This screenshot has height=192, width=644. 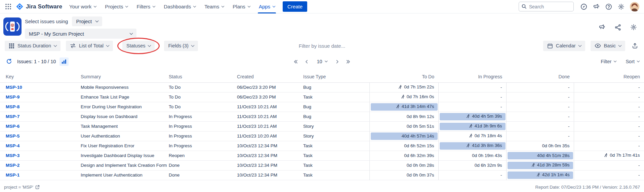 I want to click on cell-created: 10/Oct/23 12:34 PM, so click(x=270, y=165).